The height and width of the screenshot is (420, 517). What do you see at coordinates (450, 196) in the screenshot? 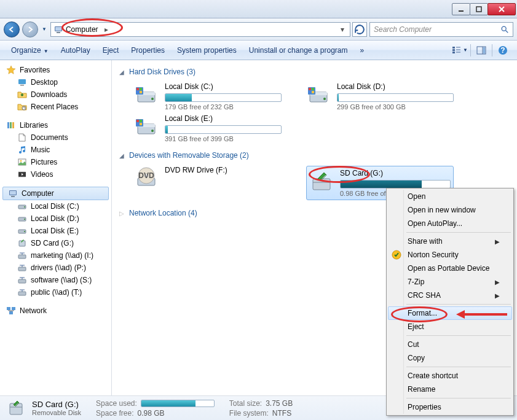
I see `menu-item-open: Open` at bounding box center [450, 196].